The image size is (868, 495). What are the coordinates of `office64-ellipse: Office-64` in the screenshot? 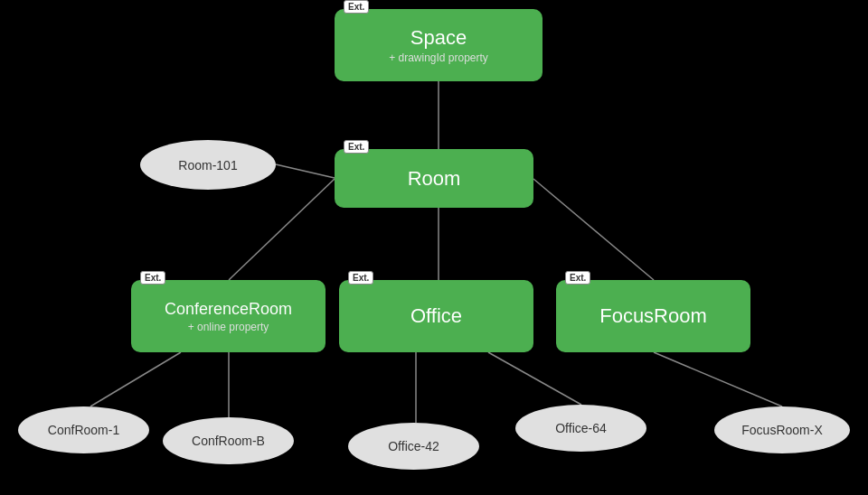 It's located at (580, 428).